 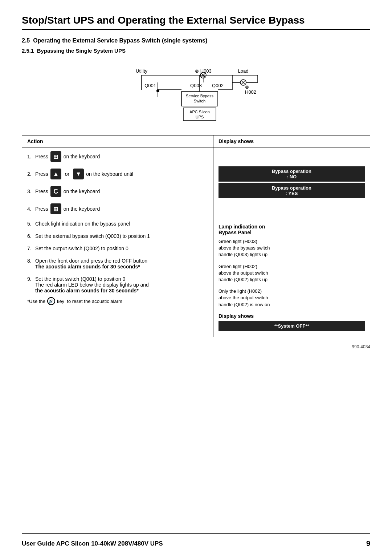 What do you see at coordinates (243, 71) in the screenshot?
I see `svg-text: Load` at bounding box center [243, 71].